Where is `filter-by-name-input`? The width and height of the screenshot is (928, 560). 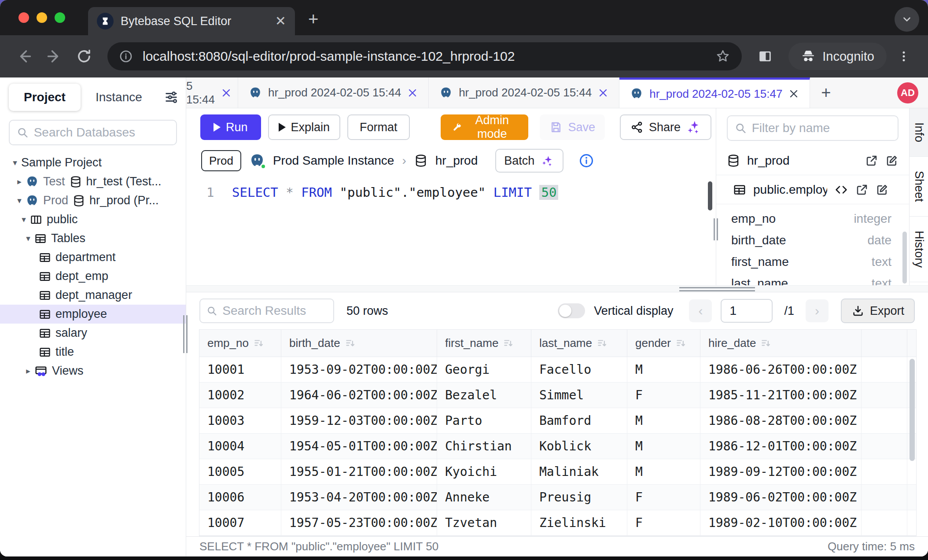
filter-by-name-input is located at coordinates (821, 128).